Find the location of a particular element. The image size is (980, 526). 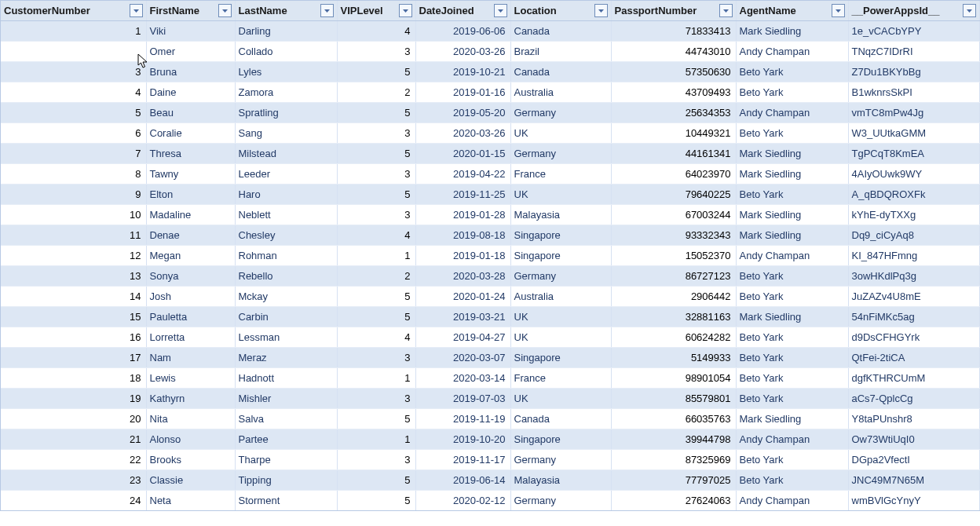

cell-DateJoined: 2019-01-18 is located at coordinates (463, 256).